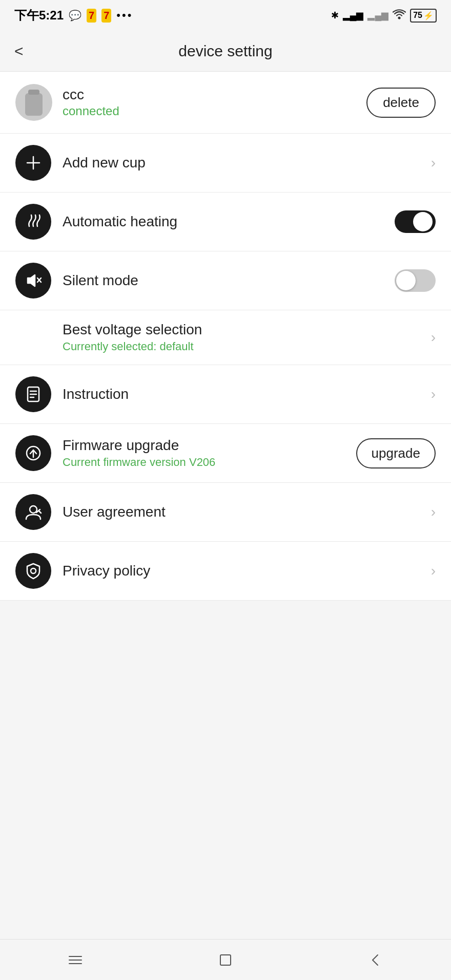 Image resolution: width=451 pixels, height=980 pixels. What do you see at coordinates (229, 281) in the screenshot?
I see `menu-text-silent-mode: Silent mode` at bounding box center [229, 281].